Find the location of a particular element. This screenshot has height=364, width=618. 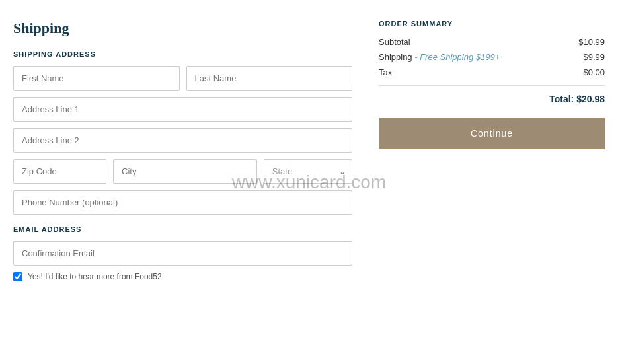

tax-line: Tax $0.00 is located at coordinates (492, 73).